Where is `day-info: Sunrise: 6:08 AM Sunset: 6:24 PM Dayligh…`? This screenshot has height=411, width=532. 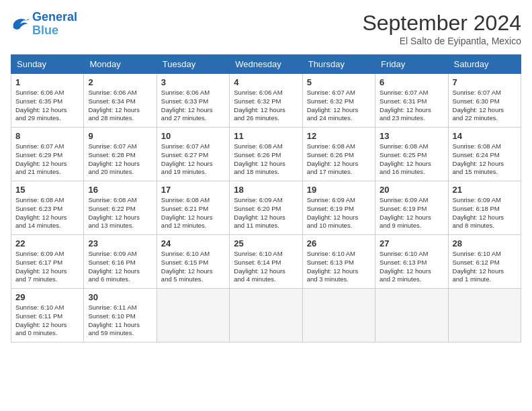
day-info: Sunrise: 6:08 AM Sunset: 6:24 PM Dayligh… is located at coordinates (485, 160).